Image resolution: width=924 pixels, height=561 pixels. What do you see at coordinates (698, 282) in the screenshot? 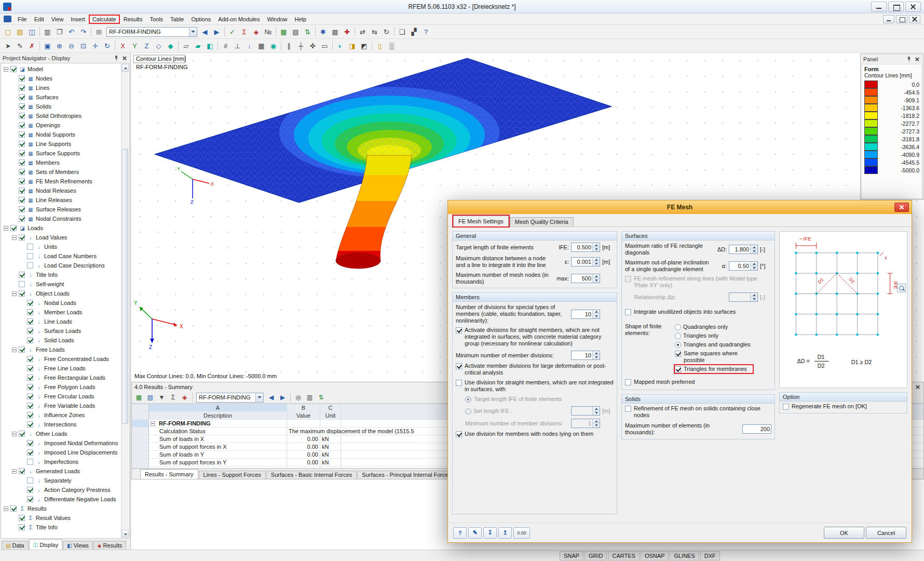
I see `refinement-lines-row: FE mesh refinement along lines (with Mod…` at bounding box center [698, 282].